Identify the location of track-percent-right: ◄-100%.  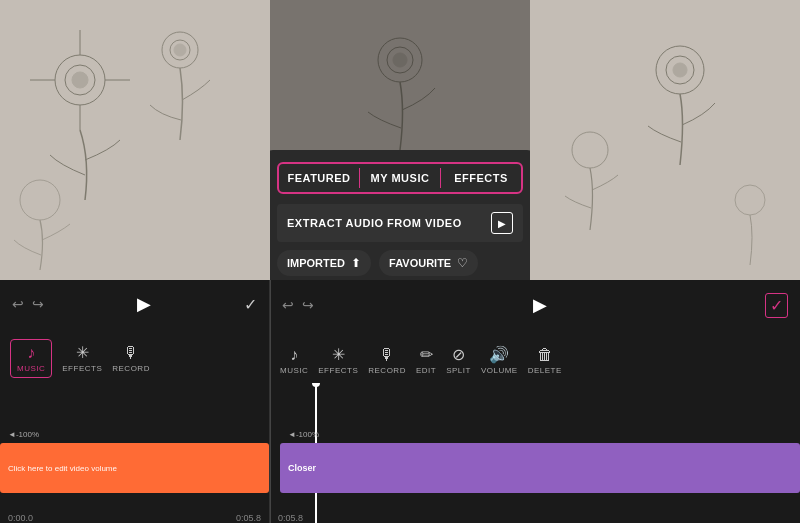
(304, 434).